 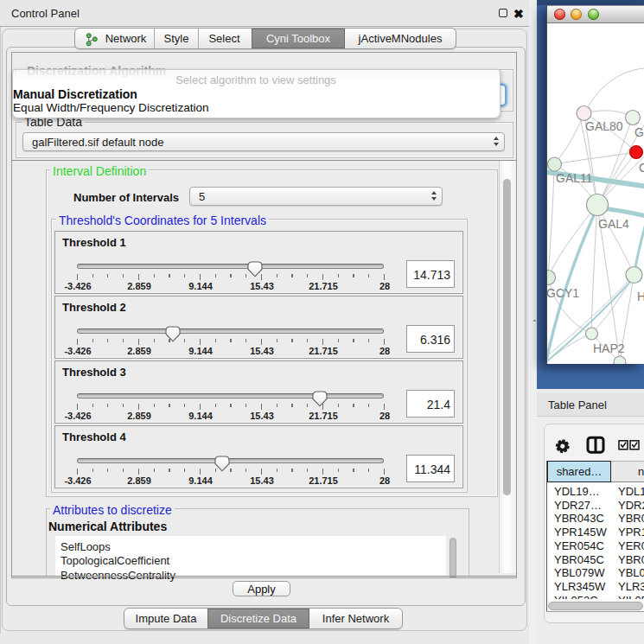 I want to click on svg-text: HAP2, so click(x=609, y=348).